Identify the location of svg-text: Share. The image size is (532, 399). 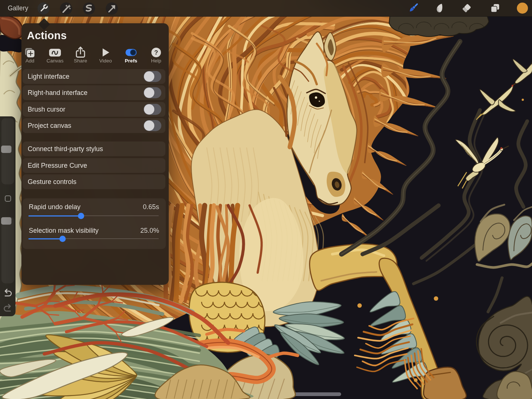
(80, 61).